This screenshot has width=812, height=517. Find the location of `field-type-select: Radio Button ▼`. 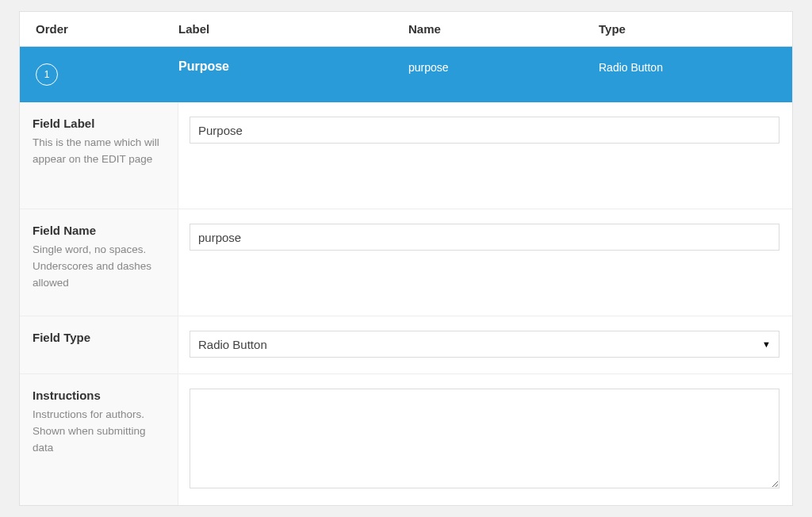

field-type-select: Radio Button ▼ is located at coordinates (485, 344).